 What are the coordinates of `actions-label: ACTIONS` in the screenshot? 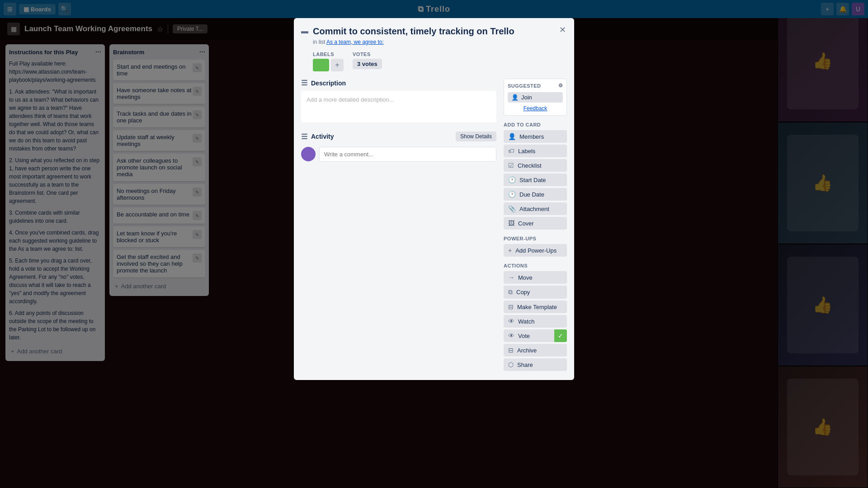 It's located at (535, 266).